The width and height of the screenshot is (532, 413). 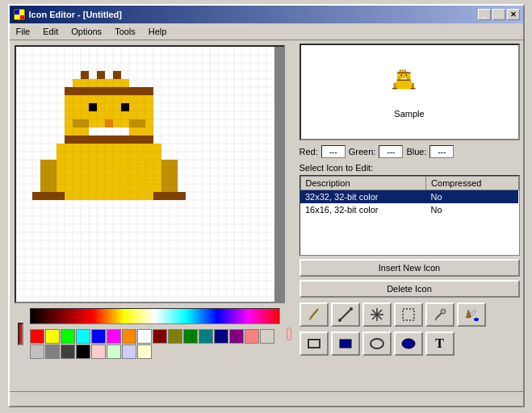 What do you see at coordinates (50, 31) in the screenshot?
I see `menu-edit: Edit` at bounding box center [50, 31].